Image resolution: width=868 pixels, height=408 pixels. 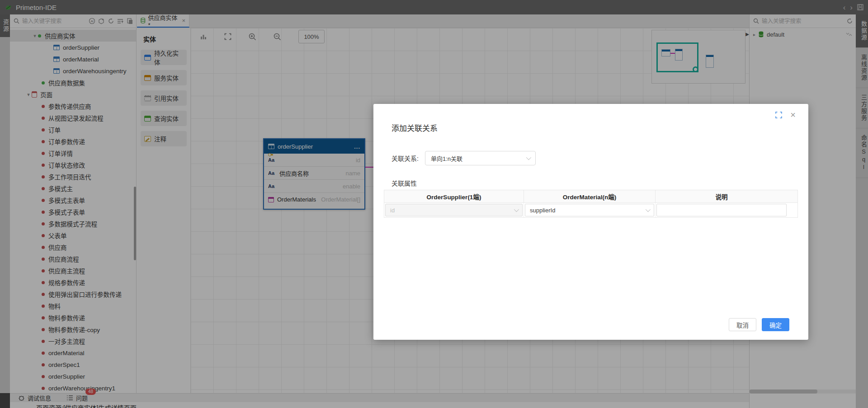 What do you see at coordinates (454, 196) in the screenshot?
I see `column-header: OrderSupplier(1端)` at bounding box center [454, 196].